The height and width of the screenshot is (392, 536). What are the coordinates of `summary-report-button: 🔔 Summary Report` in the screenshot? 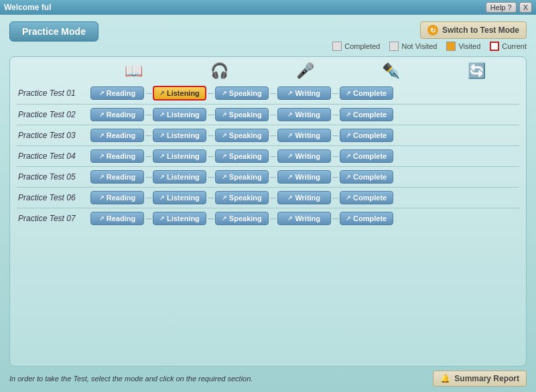 It's located at (480, 379).